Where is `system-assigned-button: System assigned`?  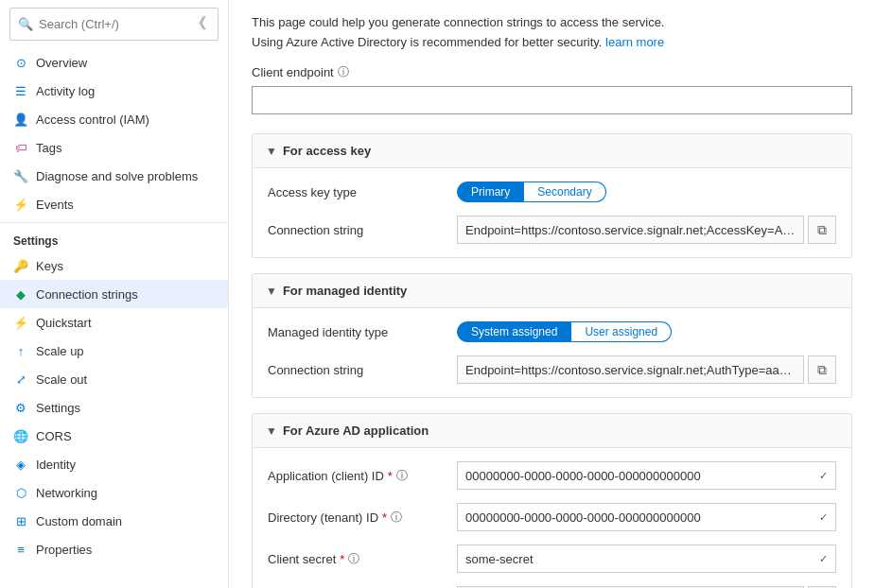 system-assigned-button: System assigned is located at coordinates (515, 332).